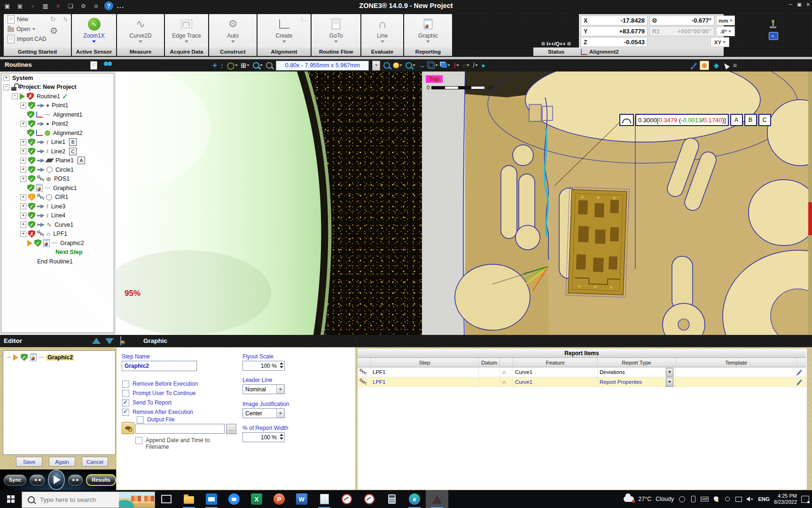 Image resolution: width=812 pixels, height=508 pixels. Describe the element at coordinates (324, 499) in the screenshot. I see `taskbar-notepad` at that location.